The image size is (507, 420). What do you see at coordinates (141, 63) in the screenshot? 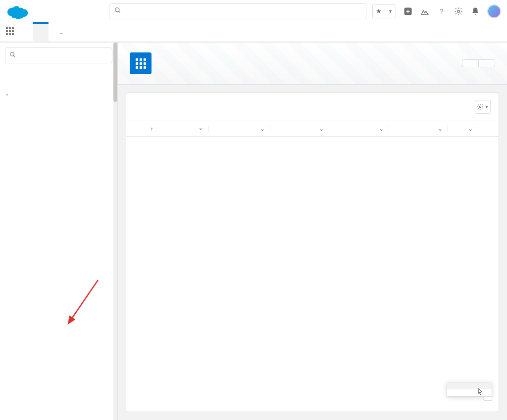
I see `app-manager-icon` at bounding box center [141, 63].